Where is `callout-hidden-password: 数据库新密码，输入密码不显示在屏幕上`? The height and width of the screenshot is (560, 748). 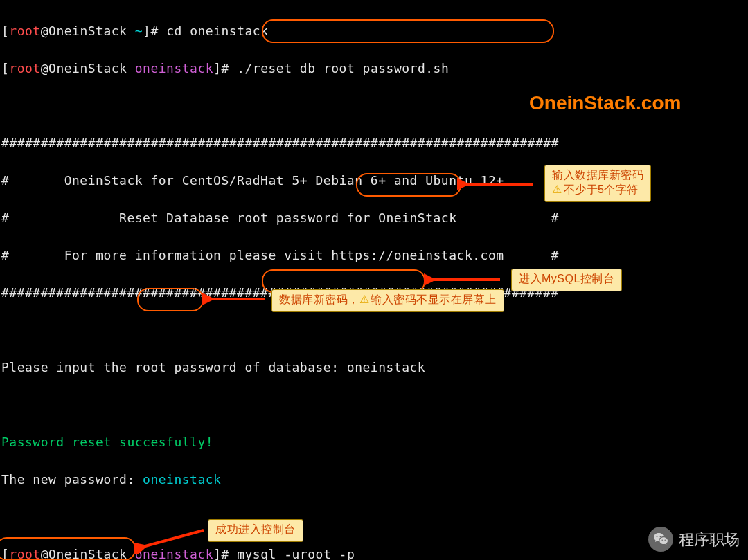
callout-hidden-password: 数据库新密码，输入密码不显示在屏幕上 is located at coordinates (388, 300).